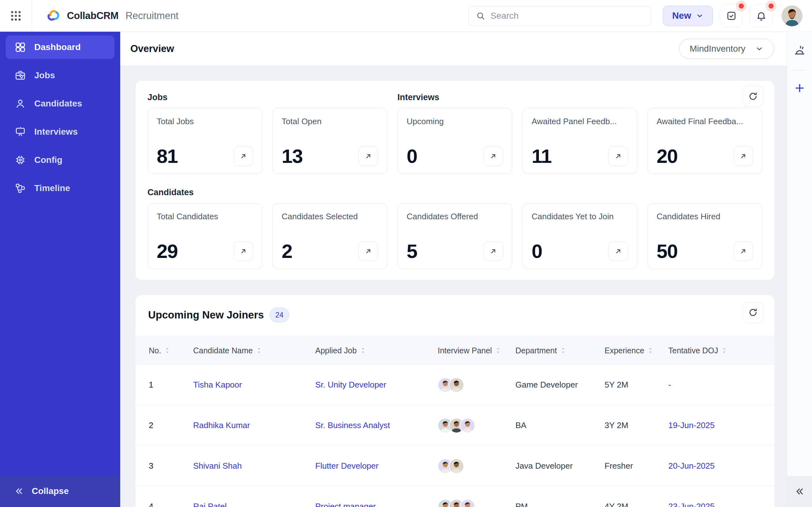  I want to click on stat-card-label: Candidates Offered, so click(455, 217).